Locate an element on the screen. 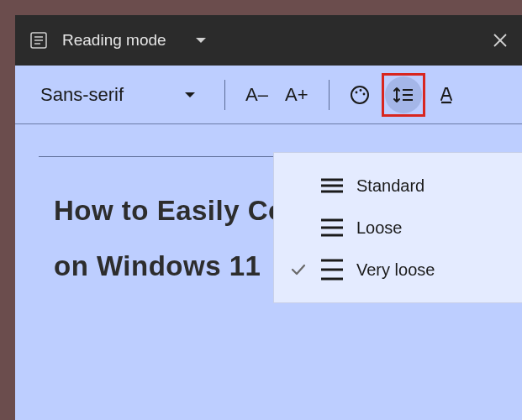 Image resolution: width=522 pixels, height=420 pixels. document-icon is located at coordinates (39, 40).